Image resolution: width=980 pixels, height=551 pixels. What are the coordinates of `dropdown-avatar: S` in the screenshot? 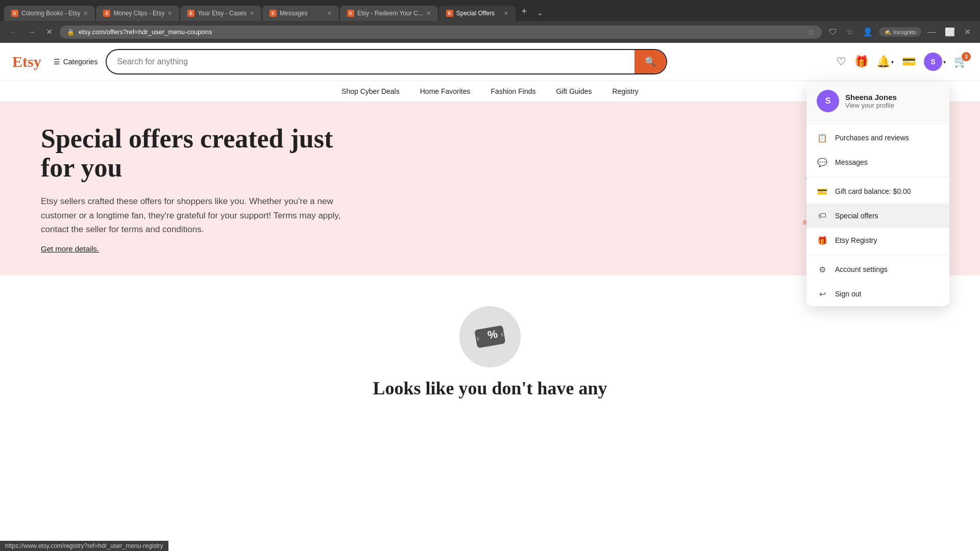 It's located at (828, 101).